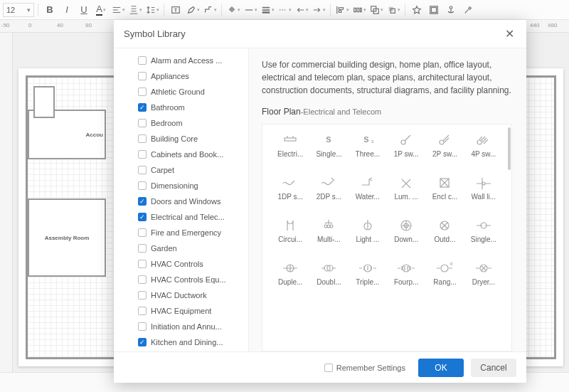 The image size is (569, 392). I want to click on group-button, so click(376, 10).